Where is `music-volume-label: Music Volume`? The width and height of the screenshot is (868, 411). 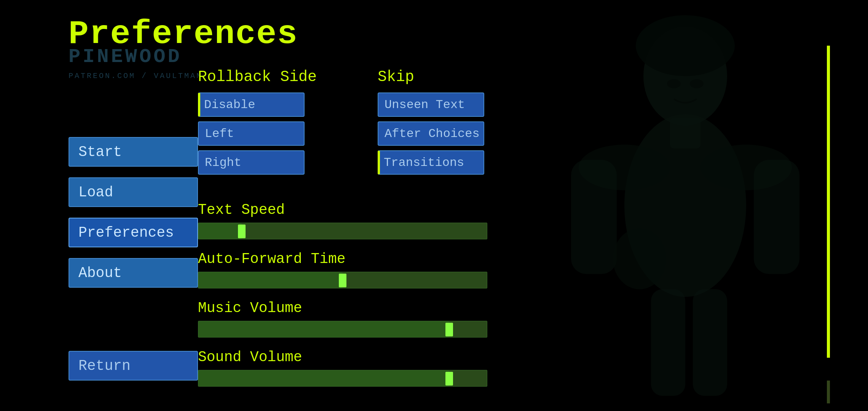 music-volume-label: Music Volume is located at coordinates (369, 308).